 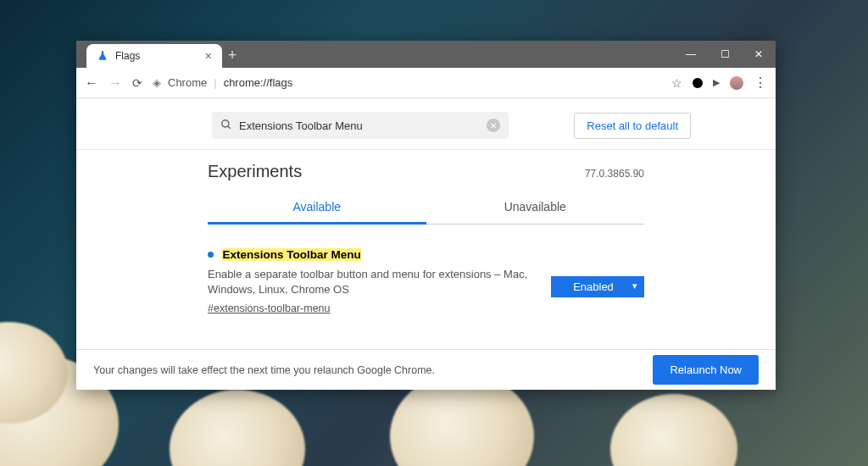 I want to click on flag-description: Enable a separate toolbar button and men…, so click(x=370, y=282).